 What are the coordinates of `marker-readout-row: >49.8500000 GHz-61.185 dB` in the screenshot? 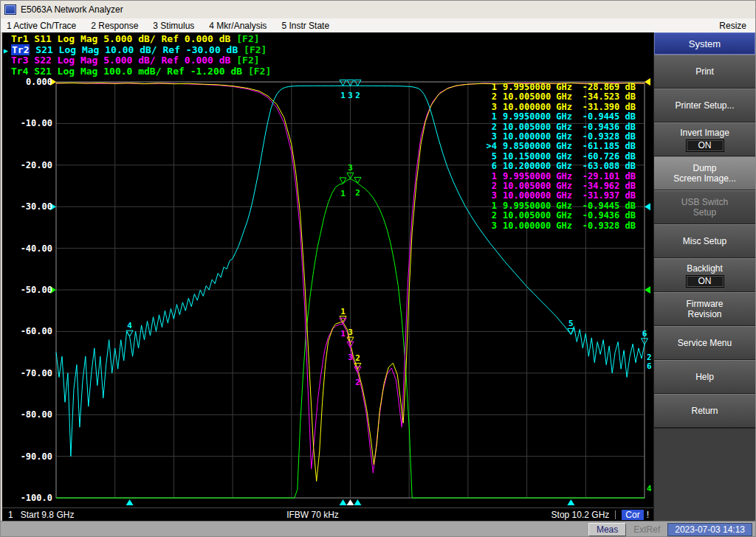 It's located at (560, 146).